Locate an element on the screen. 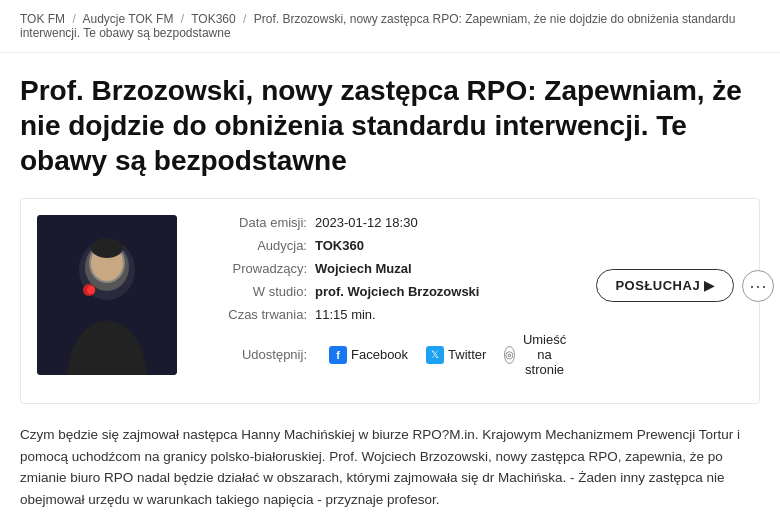 This screenshot has width=780, height=520. duration-value: 11:15 min. is located at coordinates (346, 314).